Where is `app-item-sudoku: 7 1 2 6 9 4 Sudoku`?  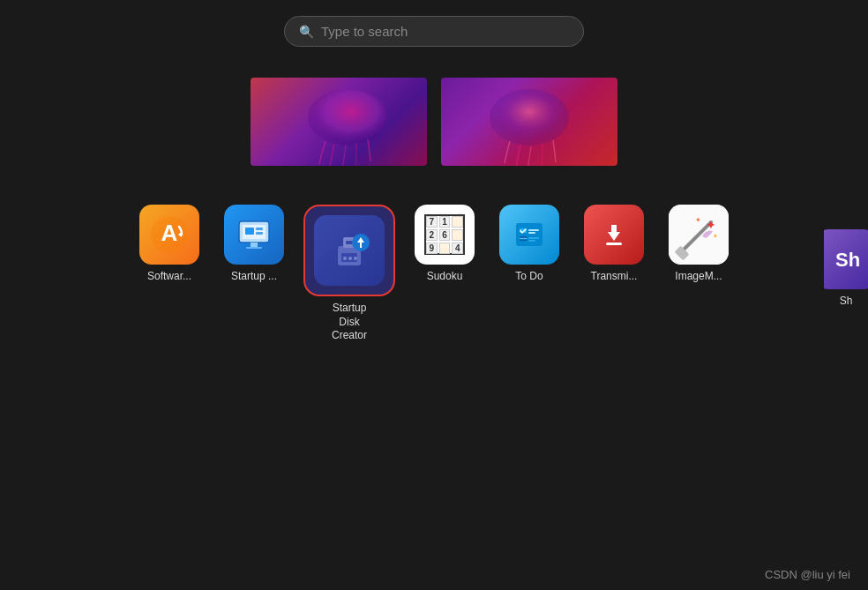
app-item-sudoku: 7 1 2 6 9 4 Sudoku is located at coordinates (445, 244).